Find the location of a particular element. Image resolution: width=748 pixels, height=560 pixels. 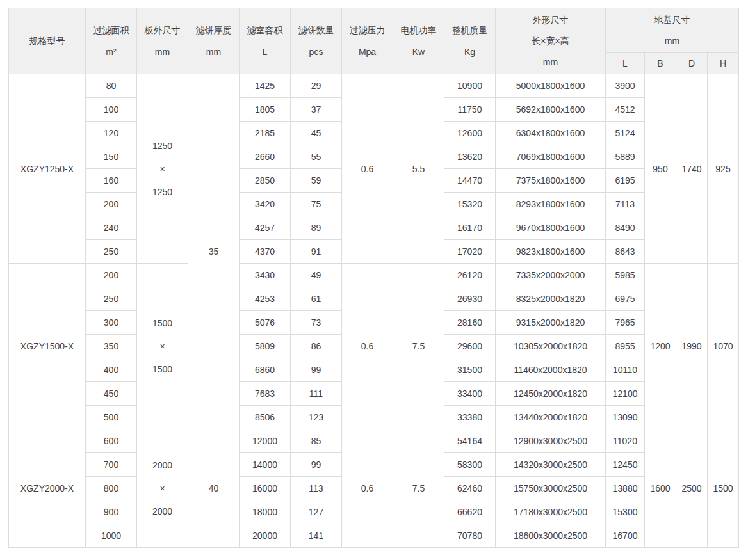

machine-weight-cell: 31500 is located at coordinates (470, 370).